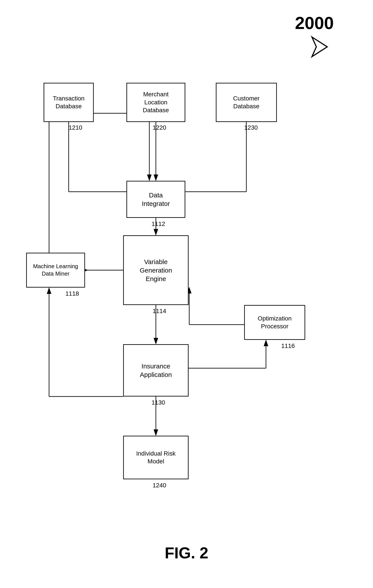 The width and height of the screenshot is (373, 588). I want to click on merchant-db-label: MerchantLocationDatabase, so click(156, 102).